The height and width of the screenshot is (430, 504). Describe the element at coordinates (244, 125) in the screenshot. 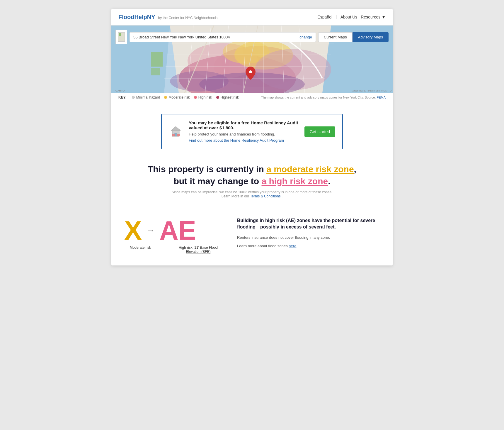

I see `promo-title: You may be eligible for a free Home Resi…` at that location.